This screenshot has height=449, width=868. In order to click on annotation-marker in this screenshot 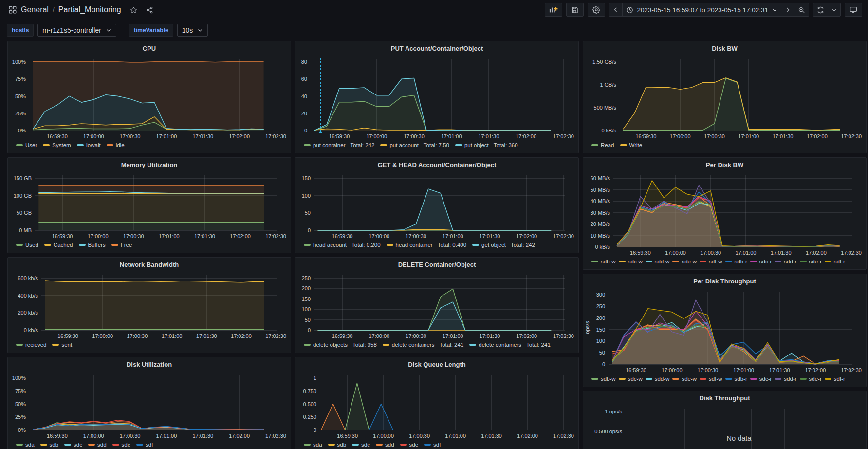, I will do `click(320, 95)`.